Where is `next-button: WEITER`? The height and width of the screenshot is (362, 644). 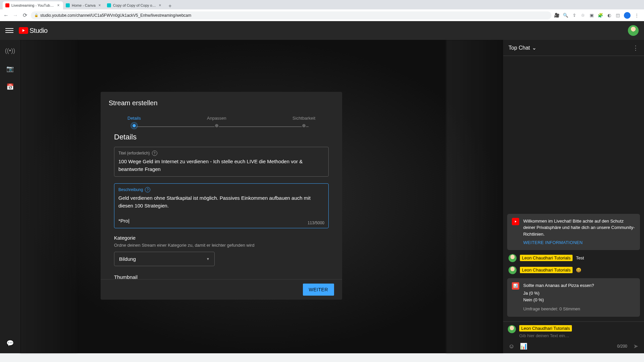 next-button: WEITER is located at coordinates (319, 290).